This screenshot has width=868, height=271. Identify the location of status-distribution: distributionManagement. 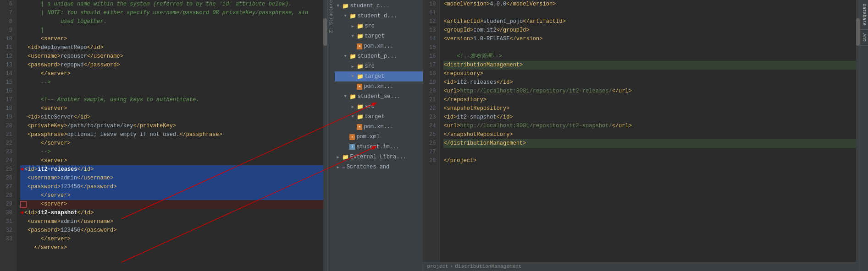
(488, 266).